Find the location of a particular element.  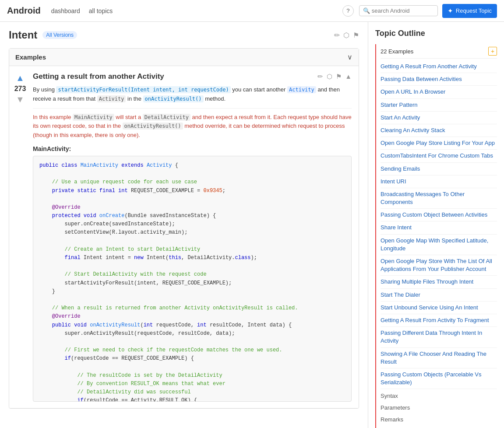

outline-item: Passing Data Between Activities is located at coordinates (439, 80).